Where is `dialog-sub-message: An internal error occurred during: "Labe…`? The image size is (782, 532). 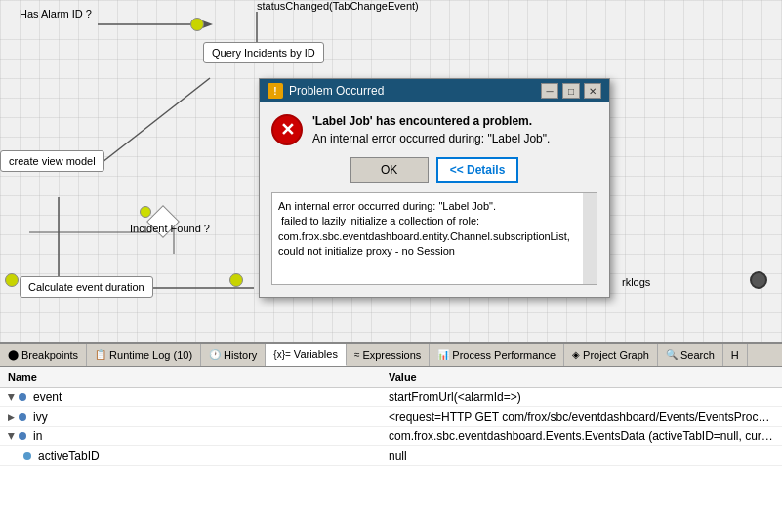
dialog-sub-message: An internal error occurred during: "Labe… is located at coordinates (432, 139).